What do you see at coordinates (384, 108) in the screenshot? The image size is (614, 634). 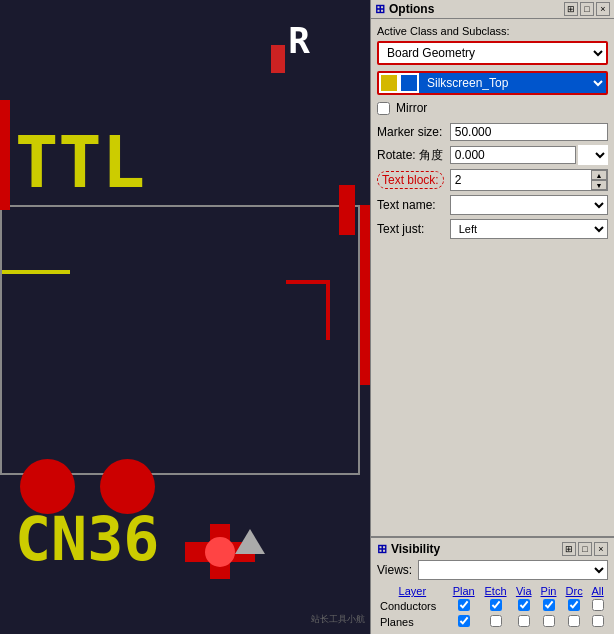 I see `mirror-checkbox` at bounding box center [384, 108].